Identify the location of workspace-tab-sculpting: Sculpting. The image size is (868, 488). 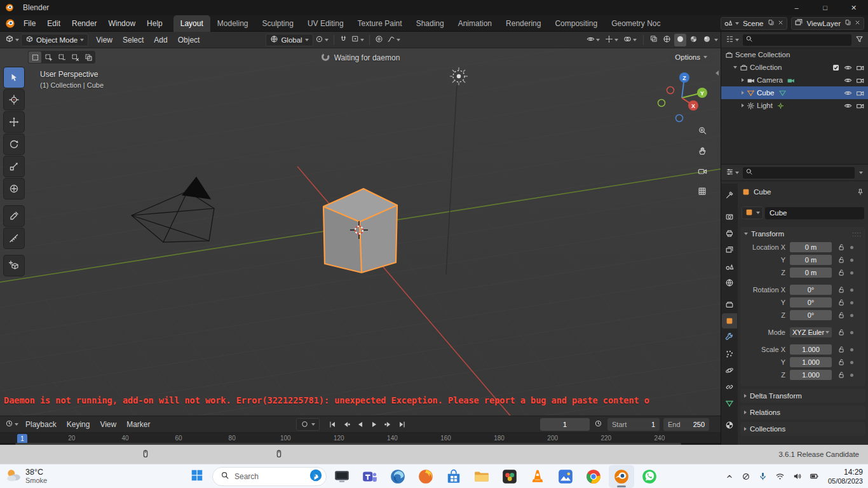
(278, 24).